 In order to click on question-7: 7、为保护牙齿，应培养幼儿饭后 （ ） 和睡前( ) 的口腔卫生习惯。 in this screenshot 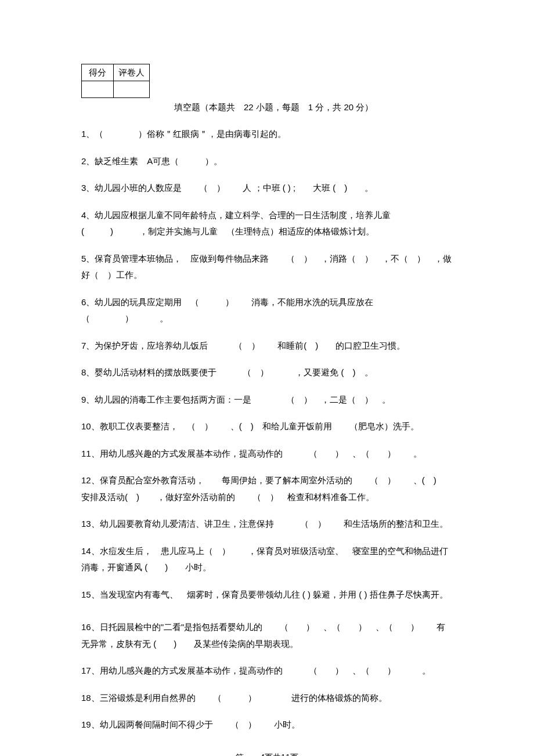, I will do `click(267, 346)`.